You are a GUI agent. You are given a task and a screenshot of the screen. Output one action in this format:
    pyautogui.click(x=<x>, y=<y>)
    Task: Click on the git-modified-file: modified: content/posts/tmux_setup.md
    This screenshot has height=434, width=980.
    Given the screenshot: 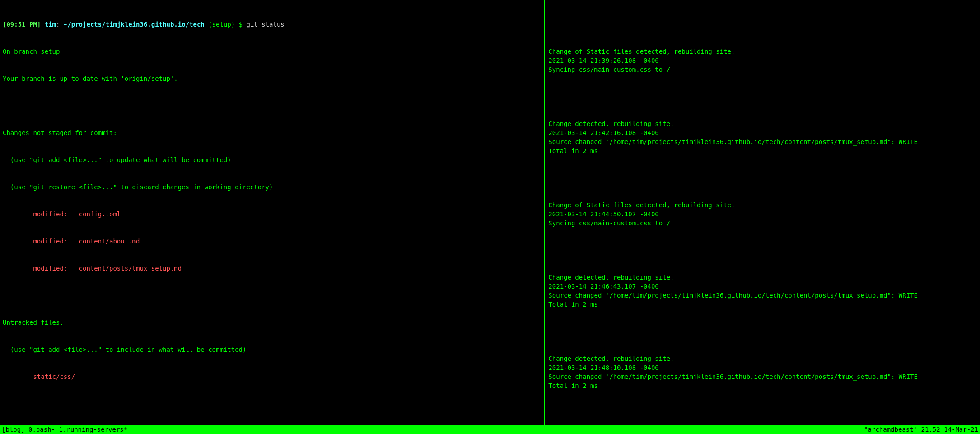 What is the action you would take?
    pyautogui.click(x=272, y=268)
    